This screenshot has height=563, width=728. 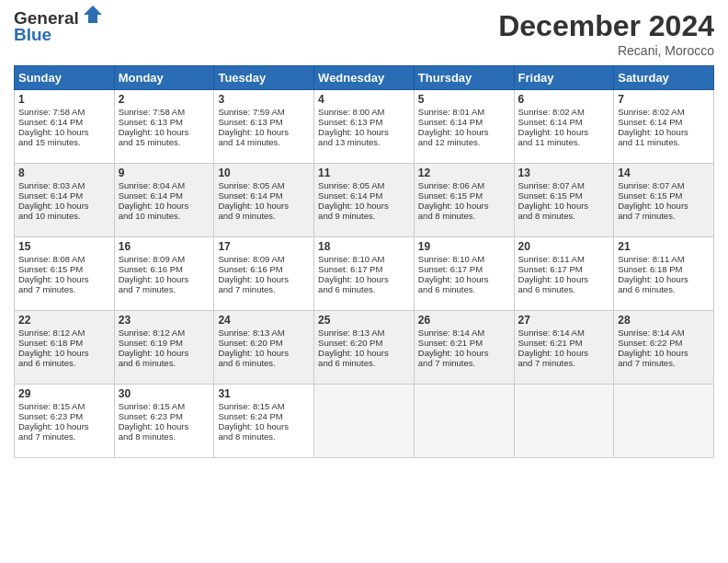 What do you see at coordinates (664, 348) in the screenshot?
I see `calendar-cell: 28 Sunrise: 8:14 AM Sunset: 6:22 PM Dayl…` at bounding box center [664, 348].